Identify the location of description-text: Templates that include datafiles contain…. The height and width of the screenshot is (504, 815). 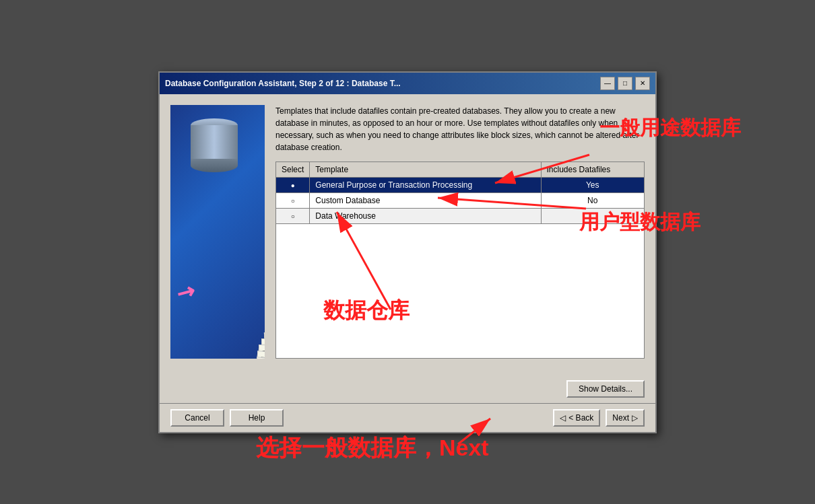
(460, 129).